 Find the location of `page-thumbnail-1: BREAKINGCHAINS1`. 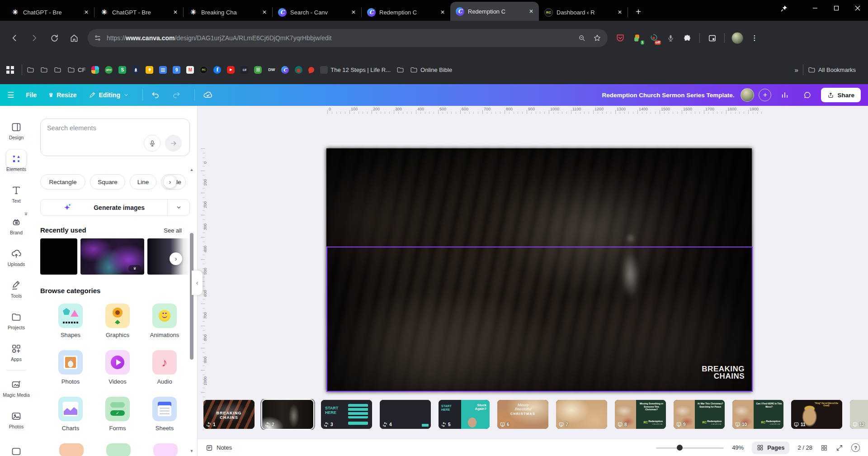

page-thumbnail-1: BREAKINGCHAINS1 is located at coordinates (229, 414).